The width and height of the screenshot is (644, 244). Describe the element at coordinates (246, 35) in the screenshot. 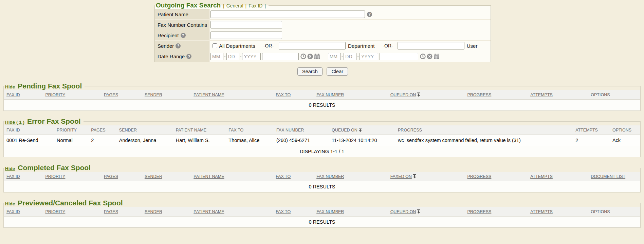

I see `recipient-input` at that location.